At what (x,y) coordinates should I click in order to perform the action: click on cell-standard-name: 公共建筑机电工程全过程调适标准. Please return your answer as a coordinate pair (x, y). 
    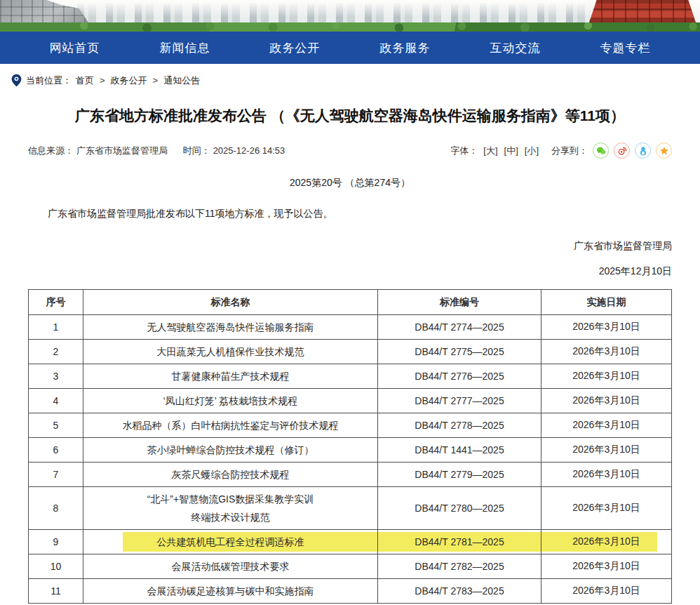
    Looking at the image, I should click on (231, 542).